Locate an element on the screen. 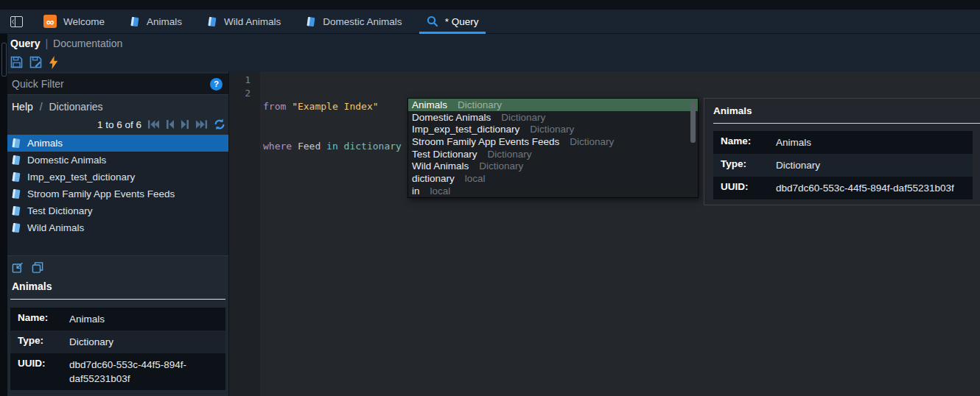 This screenshot has width=980, height=396. stroom-logo-icon: ∞ is located at coordinates (50, 21).